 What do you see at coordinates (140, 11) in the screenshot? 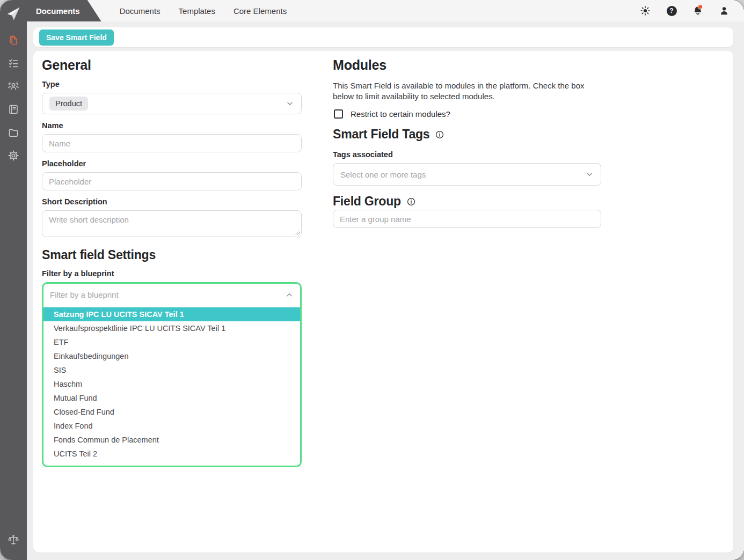
I see `nav-item-documents: Documents` at bounding box center [140, 11].